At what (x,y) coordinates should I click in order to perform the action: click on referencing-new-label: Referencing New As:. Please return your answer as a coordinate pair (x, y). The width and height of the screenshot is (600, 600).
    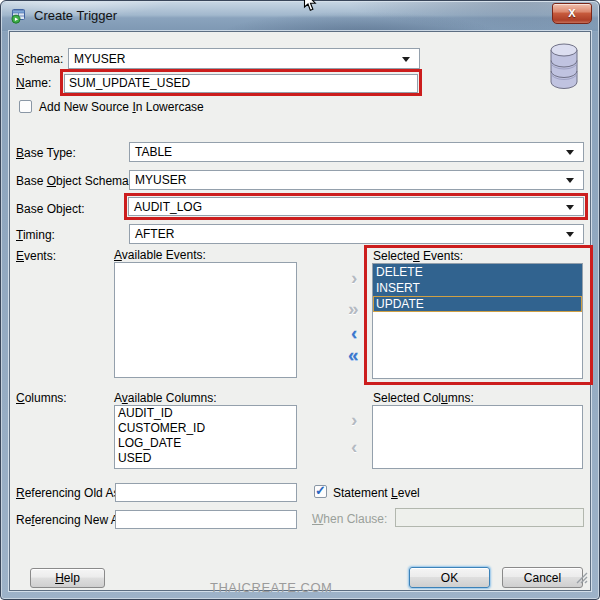
    Looking at the image, I should click on (72, 520).